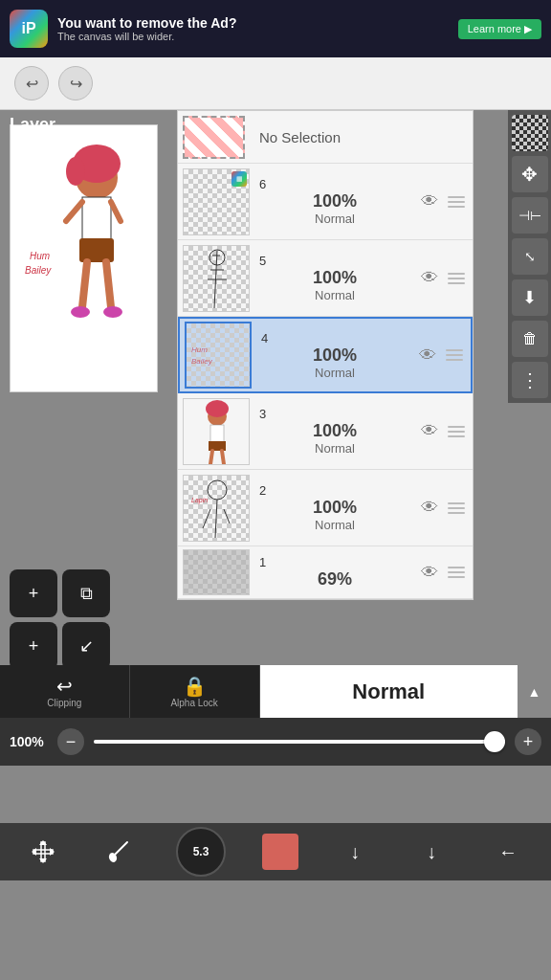 The image size is (551, 980). I want to click on layer-1-handle, so click(455, 572).